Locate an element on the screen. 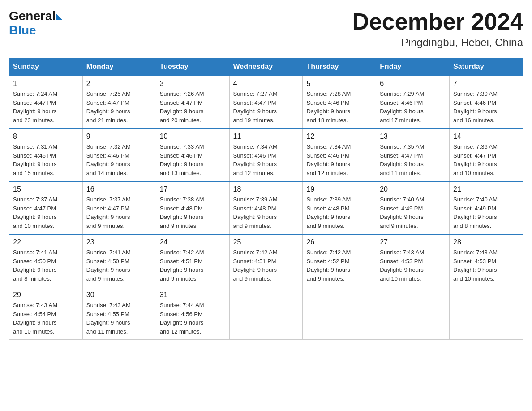  calendar-cell: 11Sunrise: 7:34 AMSunset: 4:46 PMDayligh… is located at coordinates (266, 155).